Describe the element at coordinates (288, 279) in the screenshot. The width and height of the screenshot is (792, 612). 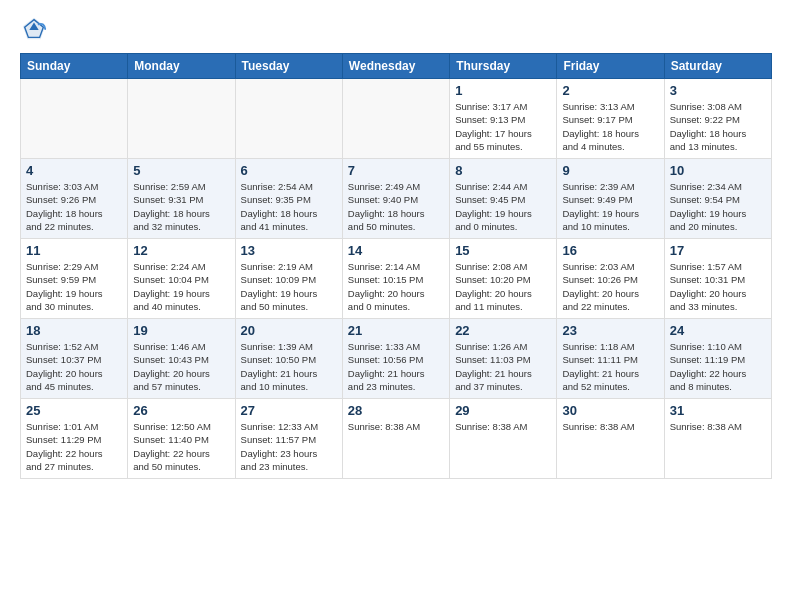
I see `calendar-cell: 13Sunrise: 2:19 AM Sunset: 10:09 PM Dayl…` at that location.